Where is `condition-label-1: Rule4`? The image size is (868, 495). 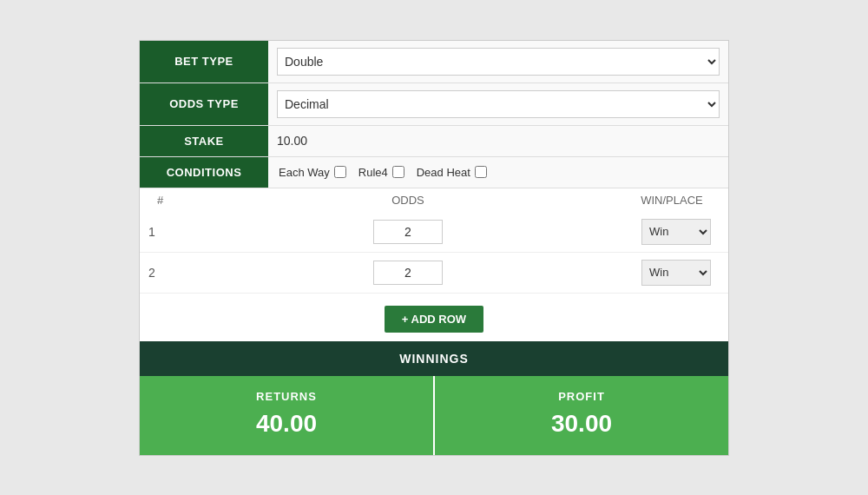
condition-label-1: Rule4 is located at coordinates (373, 172).